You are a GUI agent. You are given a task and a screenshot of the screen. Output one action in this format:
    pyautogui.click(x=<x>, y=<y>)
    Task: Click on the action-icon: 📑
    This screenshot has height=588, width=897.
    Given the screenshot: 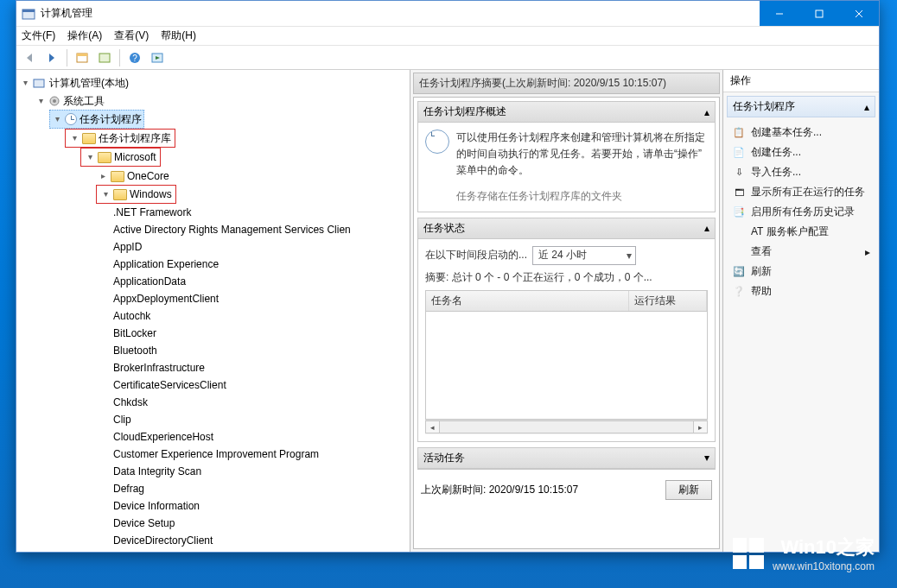 What is the action you would take?
    pyautogui.click(x=739, y=212)
    